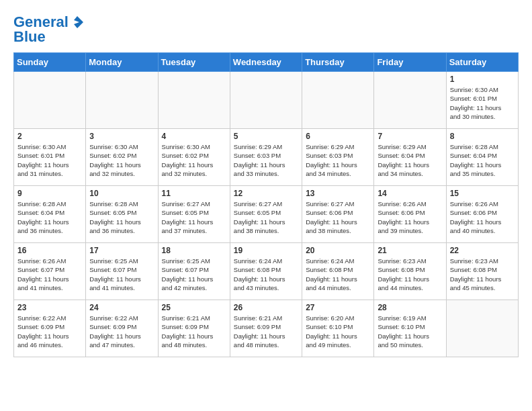  What do you see at coordinates (482, 215) in the screenshot?
I see `calendar-cell: 15Sunrise: 6:26 AM Sunset: 6:06 PM Dayli…` at bounding box center [482, 215].